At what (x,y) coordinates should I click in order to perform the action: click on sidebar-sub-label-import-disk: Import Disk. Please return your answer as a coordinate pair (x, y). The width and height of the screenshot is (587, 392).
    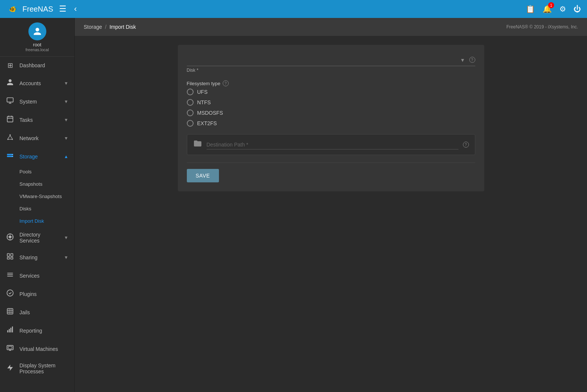
    Looking at the image, I should click on (32, 221).